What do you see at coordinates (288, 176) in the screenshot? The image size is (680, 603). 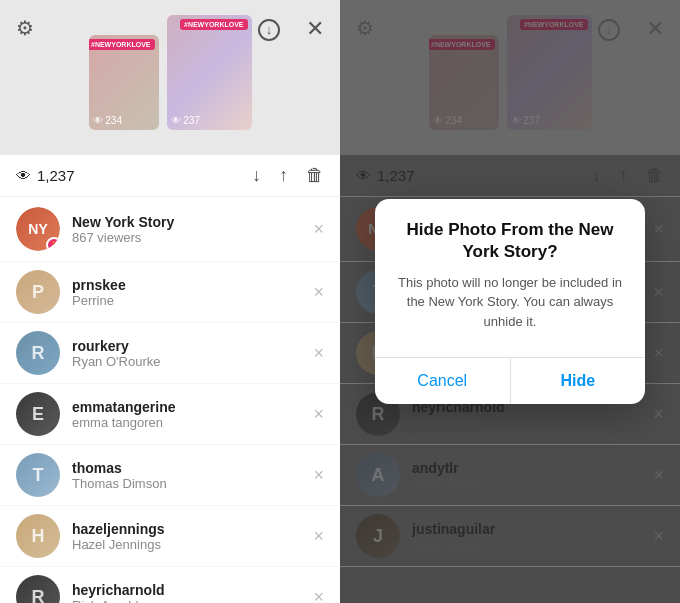 I see `actions-left: ↓ ↑ 🗑` at bounding box center [288, 176].